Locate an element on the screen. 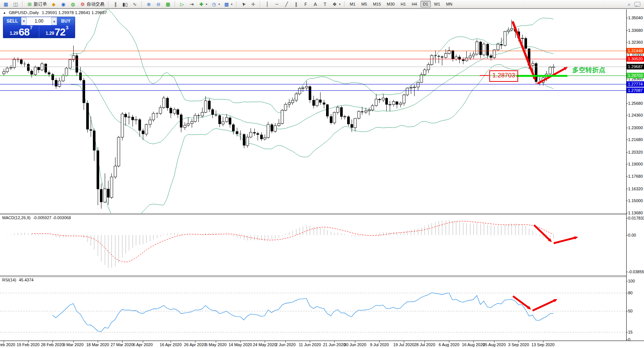 This screenshot has height=348, width=644. date-label: 21 Jun 2020 is located at coordinates (335, 345).